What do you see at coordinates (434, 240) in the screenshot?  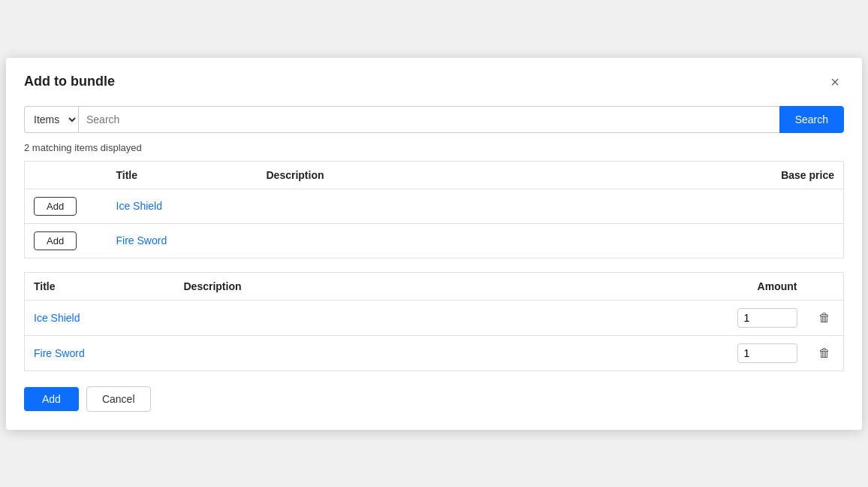 I see `table-row: Add Fire Sword` at bounding box center [434, 240].